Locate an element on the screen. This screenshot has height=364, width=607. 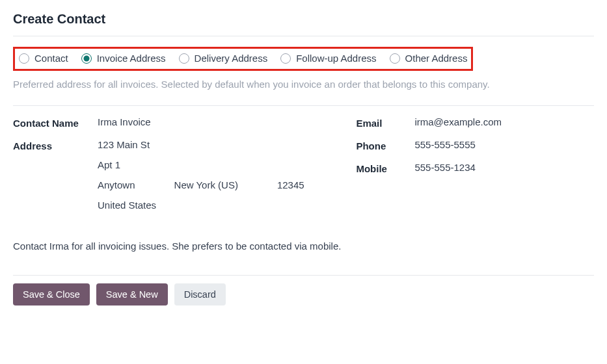
mobile-row: Mobile 555-555-1234 is located at coordinates (475, 168).